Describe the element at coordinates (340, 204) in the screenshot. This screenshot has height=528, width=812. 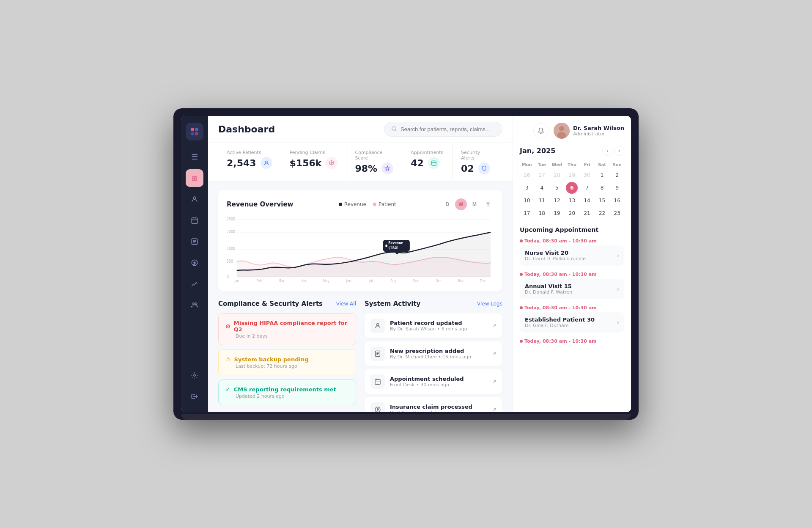
I see `legend-dot-revenue` at that location.